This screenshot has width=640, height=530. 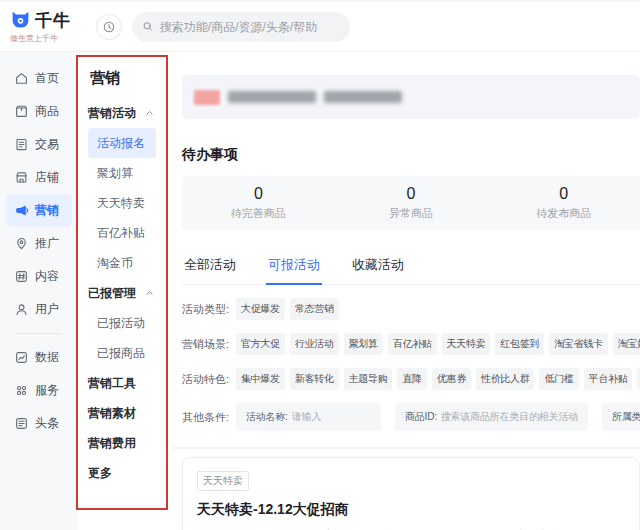 What do you see at coordinates (411, 494) in the screenshot?
I see `activity-card: 天天特卖 天天特卖-12.12大促招商 2021年天天特卖12.12大促招商正式…` at bounding box center [411, 494].